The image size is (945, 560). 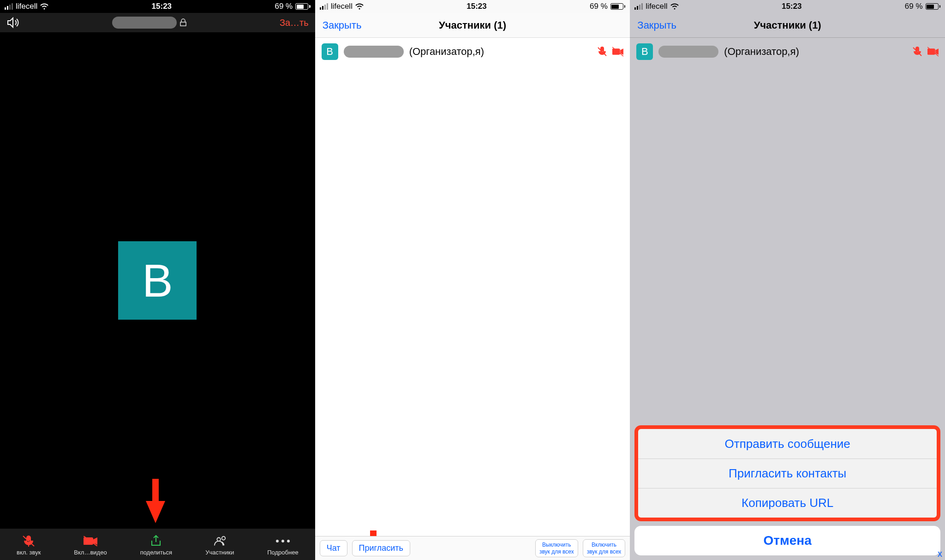 What do you see at coordinates (13, 23) in the screenshot?
I see `speaker-icon` at bounding box center [13, 23].